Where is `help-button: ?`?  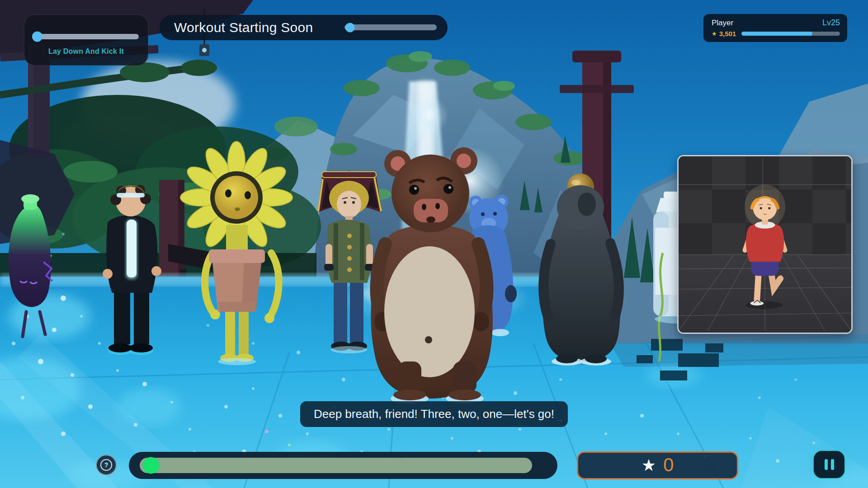 help-button: ? is located at coordinates (106, 465).